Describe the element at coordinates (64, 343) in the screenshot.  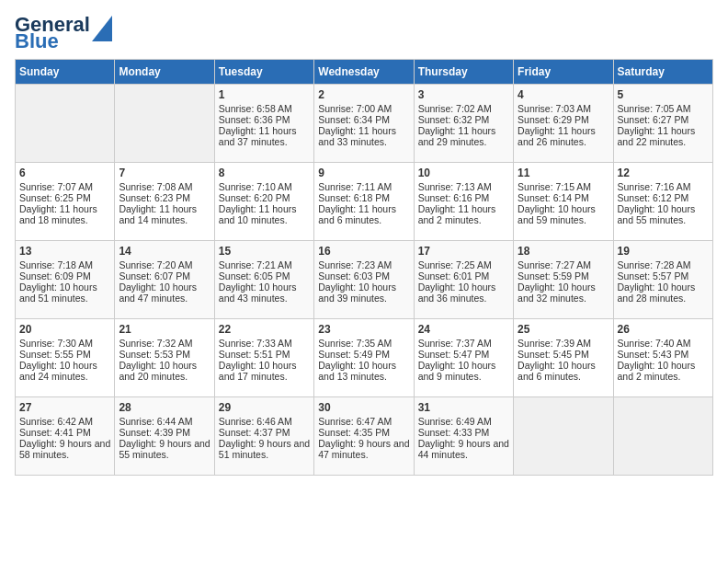
I see `cell-text: Sunrise: 7:30 AM` at that location.